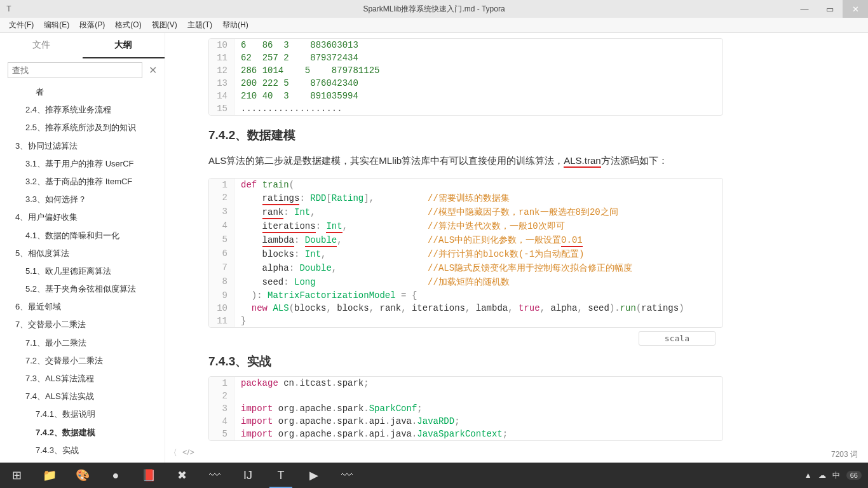 The width and height of the screenshot is (868, 488). I want to click on outline-item: 7.3、ALS算法流程, so click(83, 379).